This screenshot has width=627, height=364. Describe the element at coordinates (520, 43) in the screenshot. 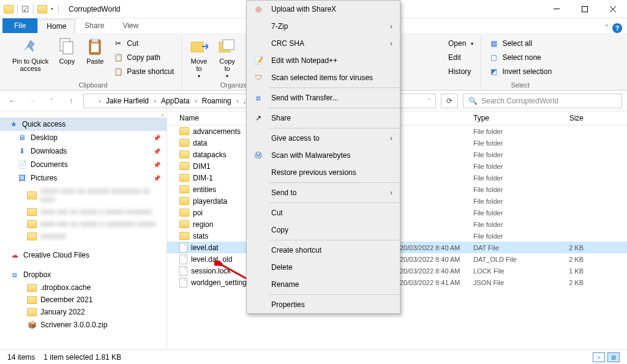

I see `select-all-button: ▦Select all` at that location.